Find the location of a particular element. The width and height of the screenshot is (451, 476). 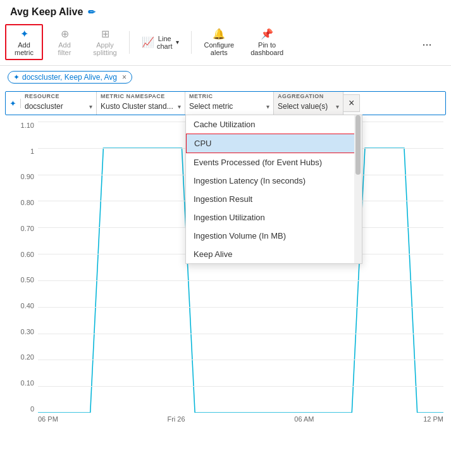

y-label-7: 0.50 is located at coordinates (28, 280).